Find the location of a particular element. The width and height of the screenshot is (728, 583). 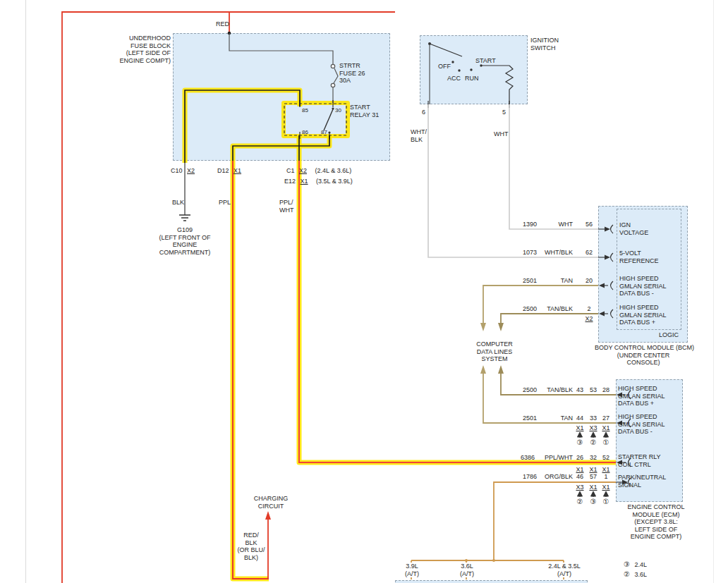

relay-pin-86-label: 86 is located at coordinates (305, 133).